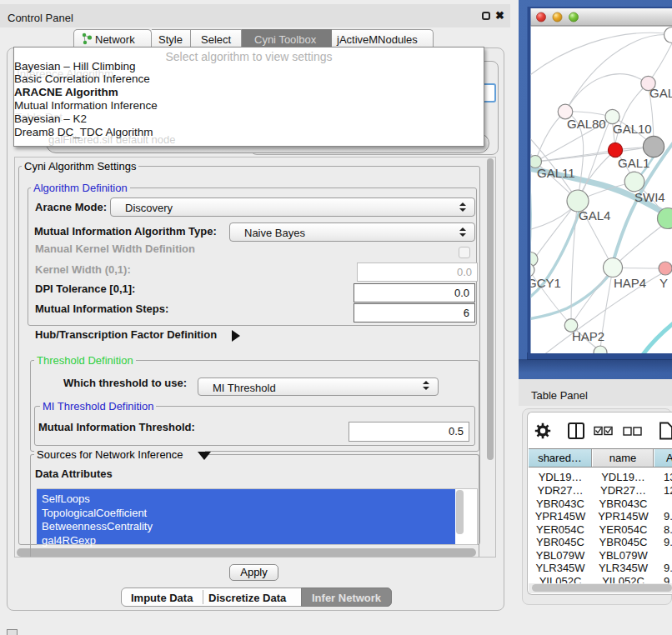 The width and height of the screenshot is (672, 635). What do you see at coordinates (544, 283) in the screenshot?
I see `svg-text: GCY1` at bounding box center [544, 283].